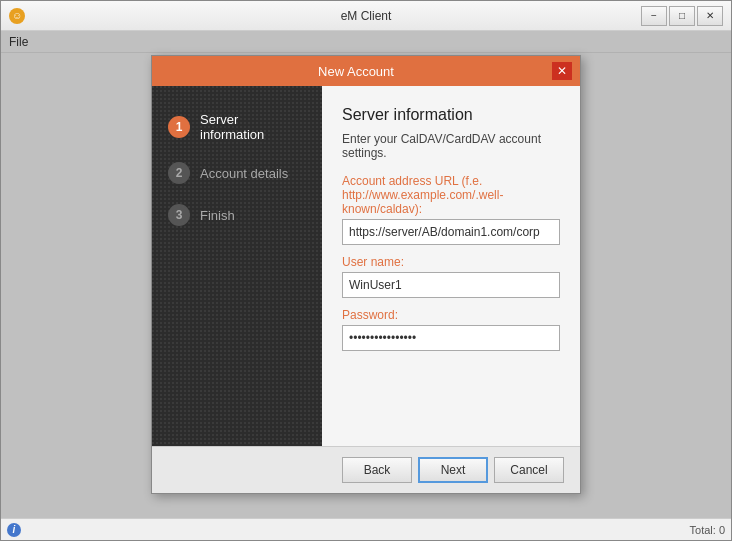  Describe the element at coordinates (451, 276) in the screenshot. I see `username-field-group: User name:` at that location.